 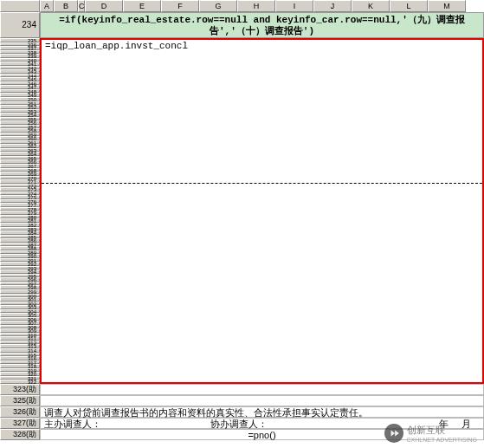 I want to click on row-header-327: 327(助, so click(x=20, y=423).